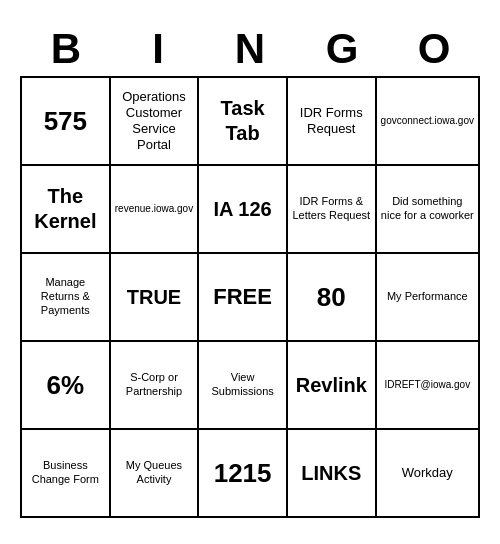 This screenshot has height=544, width=500. I want to click on cell-3-2: View Submissions, so click(244, 386).